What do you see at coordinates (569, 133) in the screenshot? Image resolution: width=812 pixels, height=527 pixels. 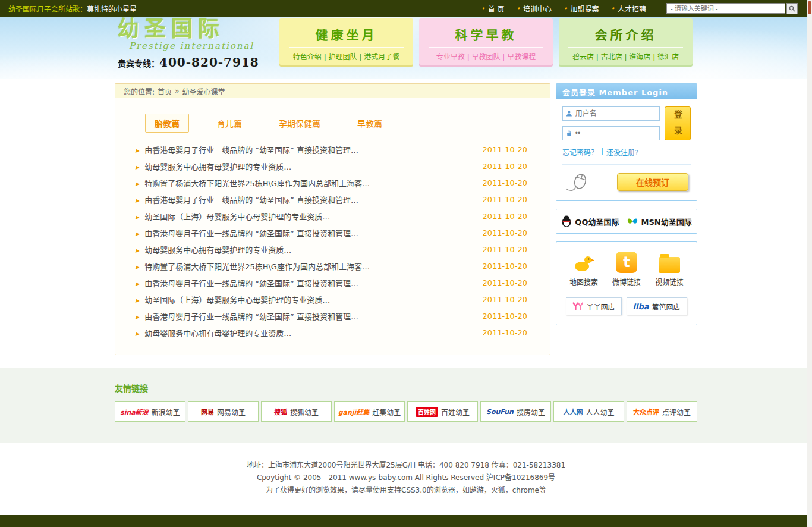 I see `lock-icon` at bounding box center [569, 133].